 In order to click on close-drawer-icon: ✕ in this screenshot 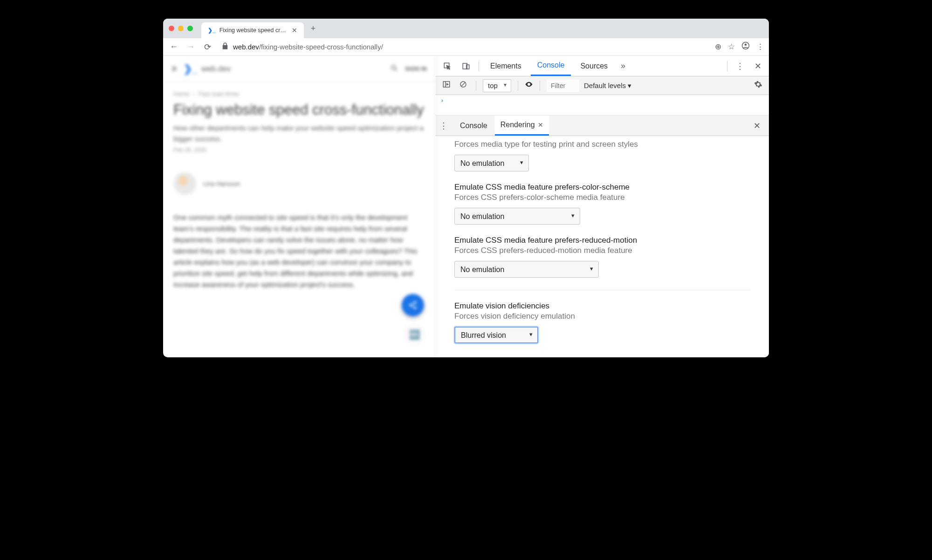, I will do `click(757, 126)`.